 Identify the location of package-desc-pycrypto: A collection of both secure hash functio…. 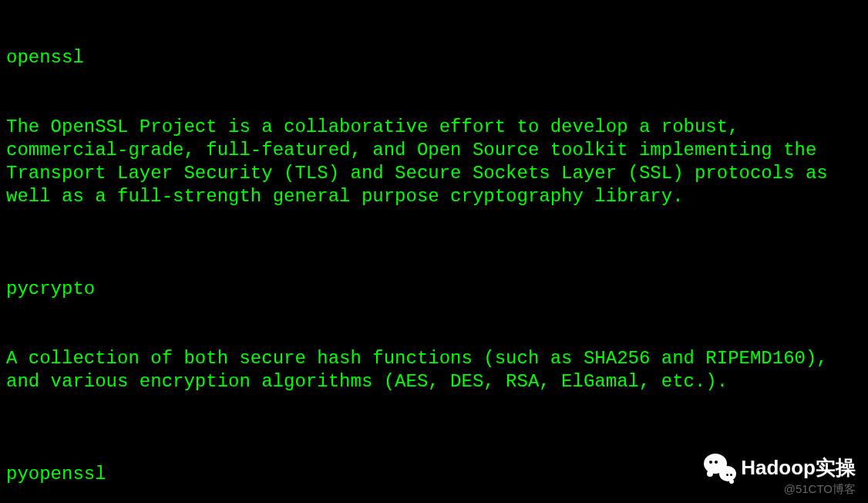
(434, 370).